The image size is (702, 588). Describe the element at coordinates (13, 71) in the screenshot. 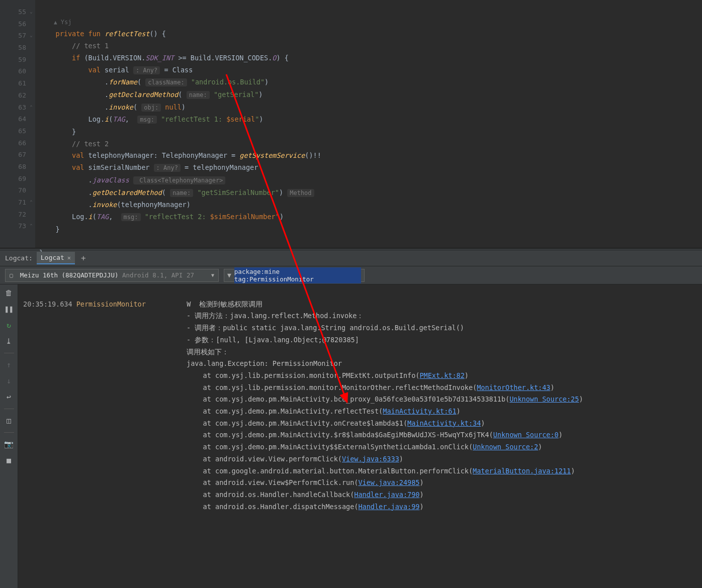

I see `line-number: 60` at that location.